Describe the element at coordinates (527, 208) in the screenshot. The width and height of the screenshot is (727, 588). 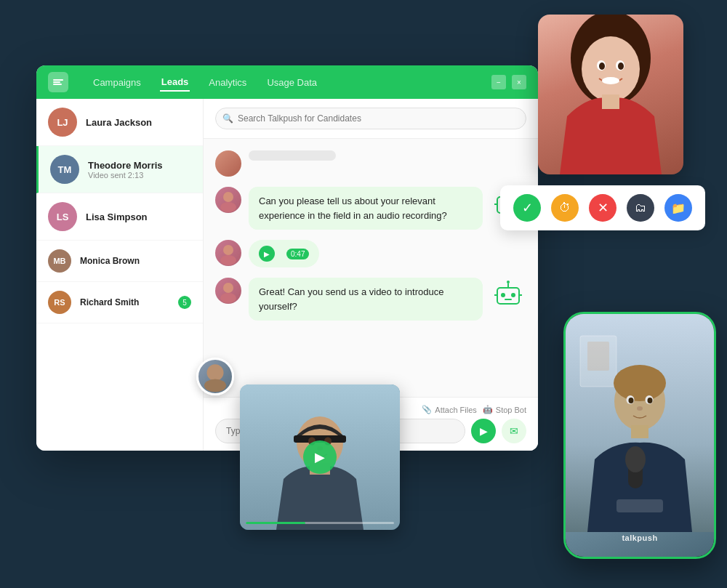
I see `approve-button: ✓` at that location.